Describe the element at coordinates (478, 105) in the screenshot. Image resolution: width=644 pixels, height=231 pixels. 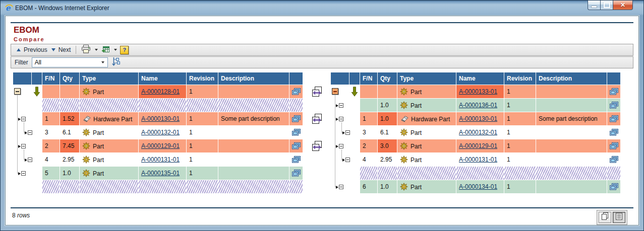
I see `part-name-link: A-0000136-01` at that location.